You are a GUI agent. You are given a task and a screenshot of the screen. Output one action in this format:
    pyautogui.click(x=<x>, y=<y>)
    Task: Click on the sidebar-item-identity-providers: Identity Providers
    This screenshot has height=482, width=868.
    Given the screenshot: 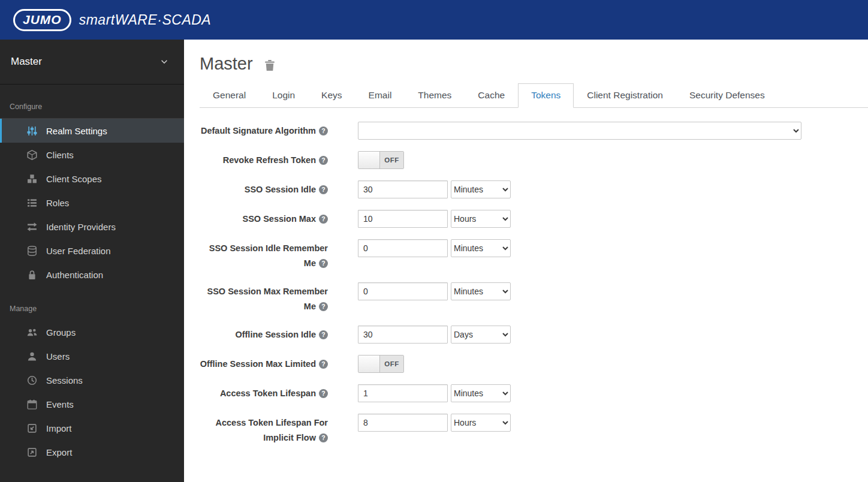 What is the action you would take?
    pyautogui.click(x=92, y=227)
    